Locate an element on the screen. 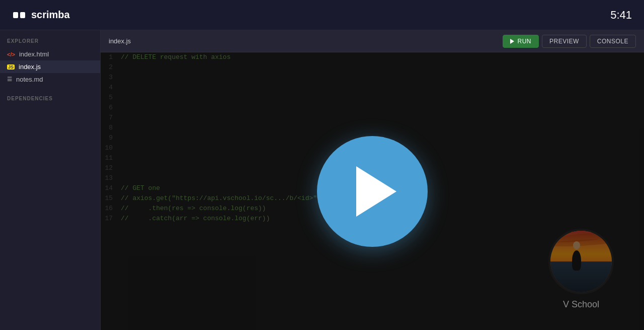 The image size is (644, 330). editor-toolbar: index.js RUN PREVIEW CONSOLE is located at coordinates (372, 41).